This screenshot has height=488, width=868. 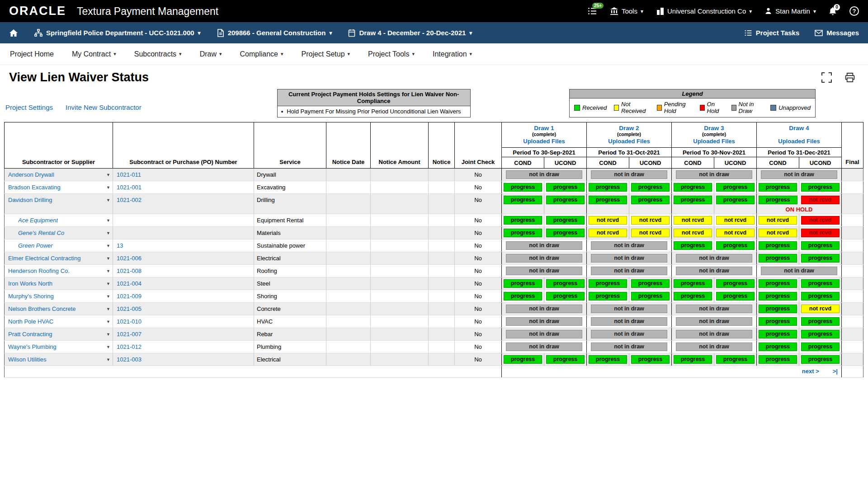 What do you see at coordinates (772, 33) in the screenshot?
I see `project-tasks-button: Project Tasks` at bounding box center [772, 33].